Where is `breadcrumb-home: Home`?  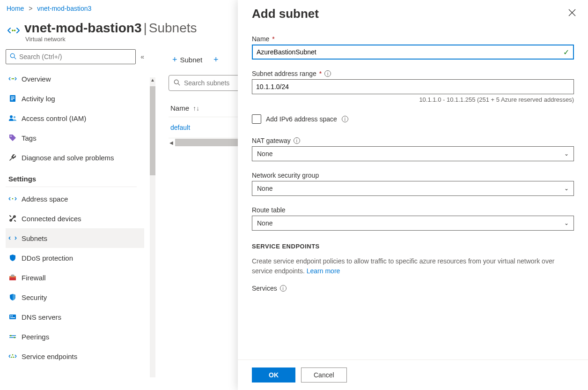
breadcrumb-home: Home is located at coordinates (15, 8).